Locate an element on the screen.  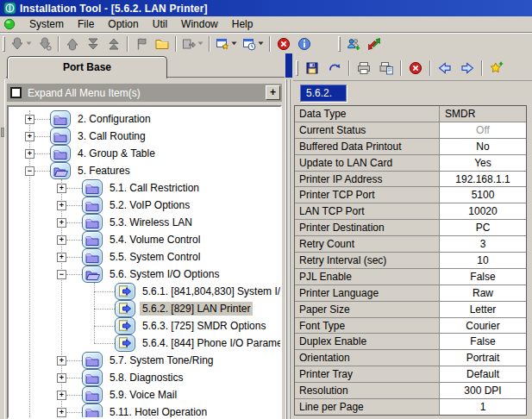
property-value: 10020 is located at coordinates (483, 211).